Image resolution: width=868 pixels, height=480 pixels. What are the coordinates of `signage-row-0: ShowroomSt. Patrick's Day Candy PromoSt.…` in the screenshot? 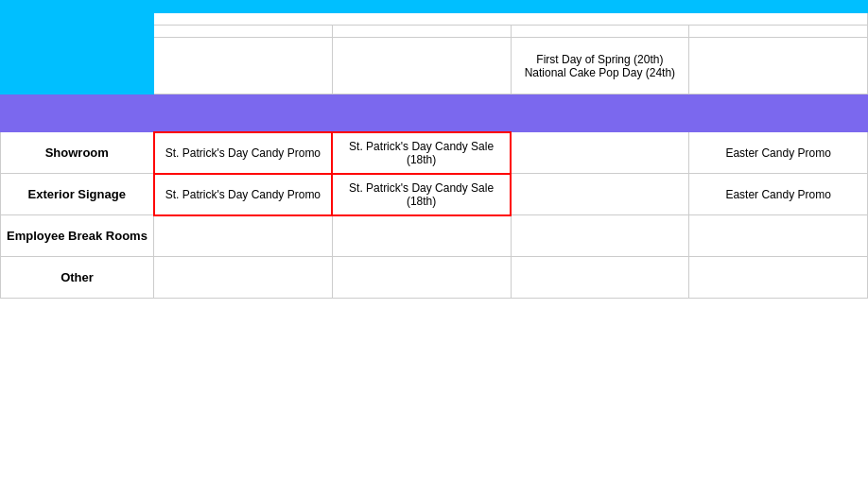 It's located at (435, 153).